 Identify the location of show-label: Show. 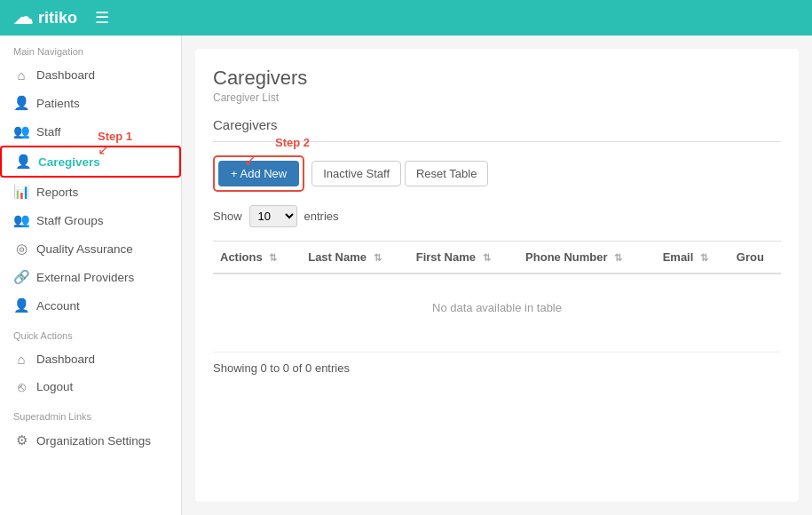
(227, 217).